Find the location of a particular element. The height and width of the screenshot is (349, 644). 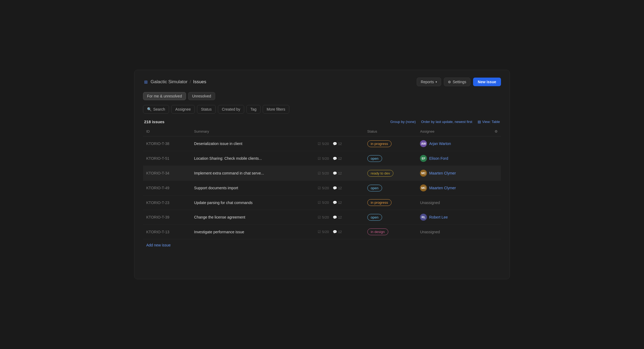

status-badge: in design is located at coordinates (378, 232).